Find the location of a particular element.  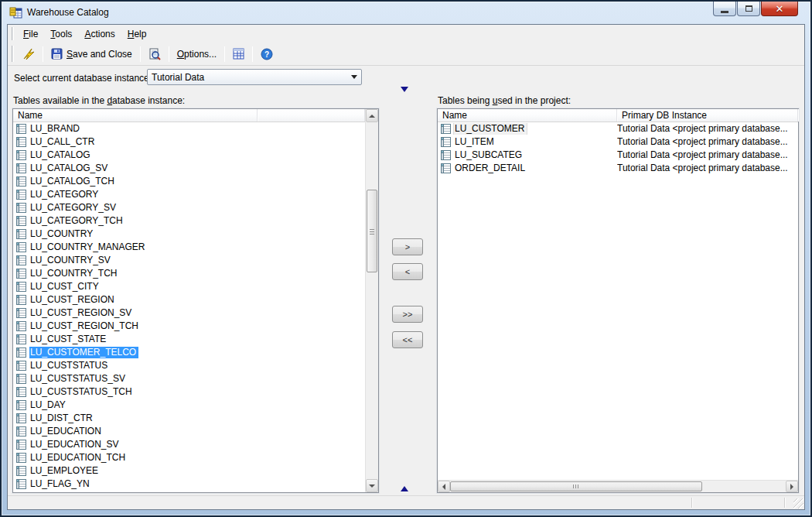

table-row: LU_CATEGORY is located at coordinates (189, 195).